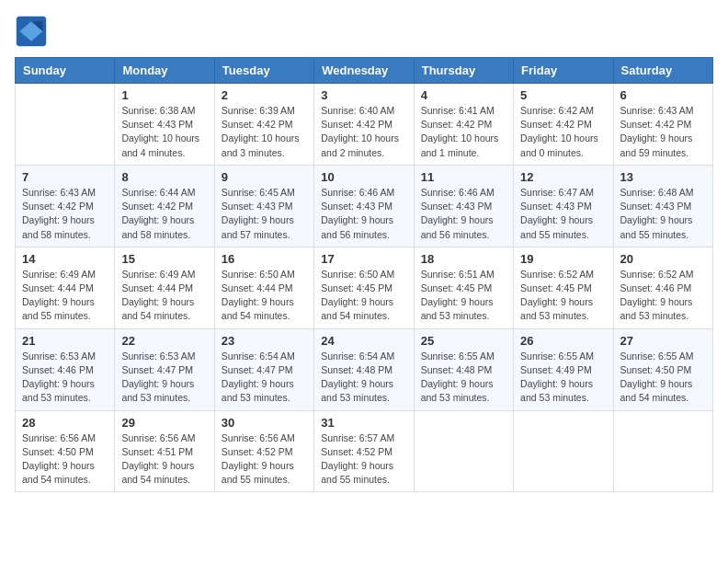 The width and height of the screenshot is (728, 563). I want to click on day-number: 13, so click(664, 177).